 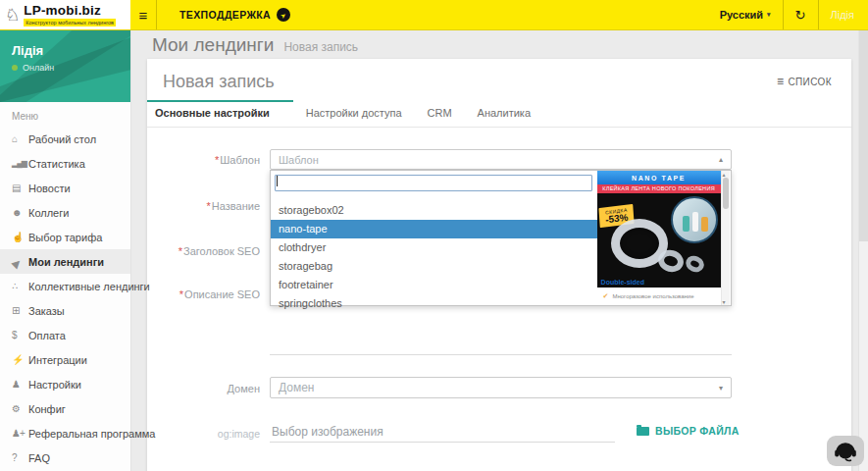 I want to click on sidebar-item-dashboard: ⌂ Рабочий стол, so click(x=65, y=139).